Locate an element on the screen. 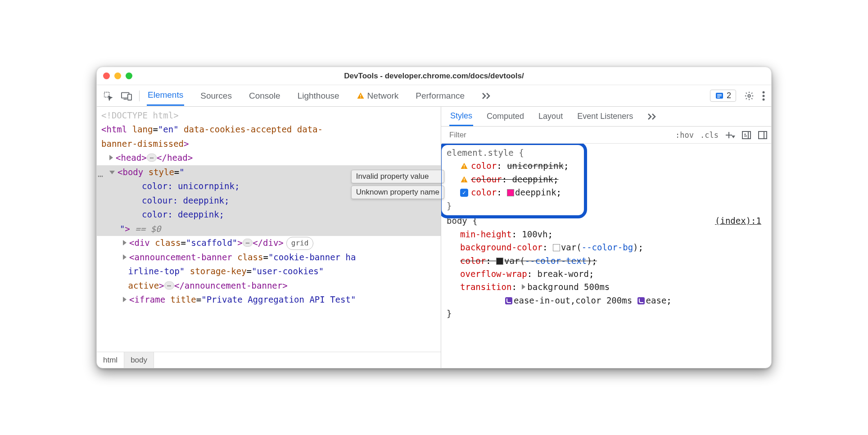  prop-transition: transition: background 500ms is located at coordinates (606, 287).